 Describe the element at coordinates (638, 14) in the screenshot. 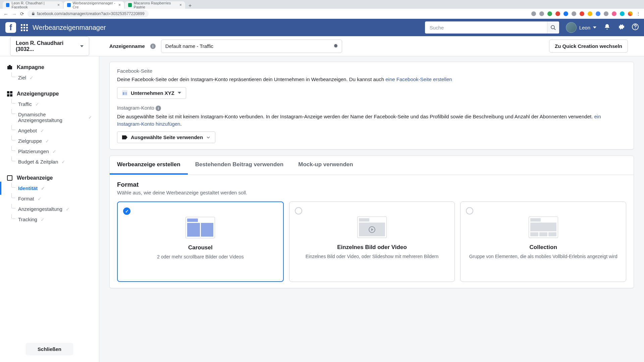

I see `menu-icon: ⋮` at that location.